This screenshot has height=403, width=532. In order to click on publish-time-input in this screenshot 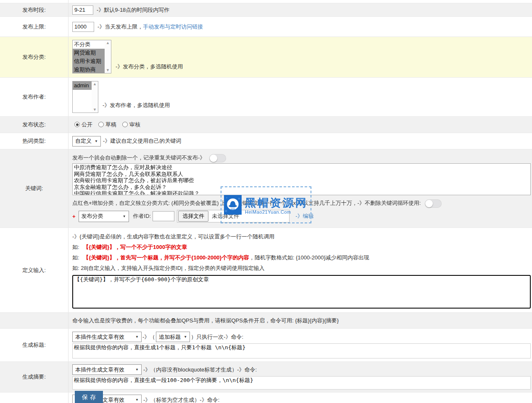, I will do `click(83, 10)`.